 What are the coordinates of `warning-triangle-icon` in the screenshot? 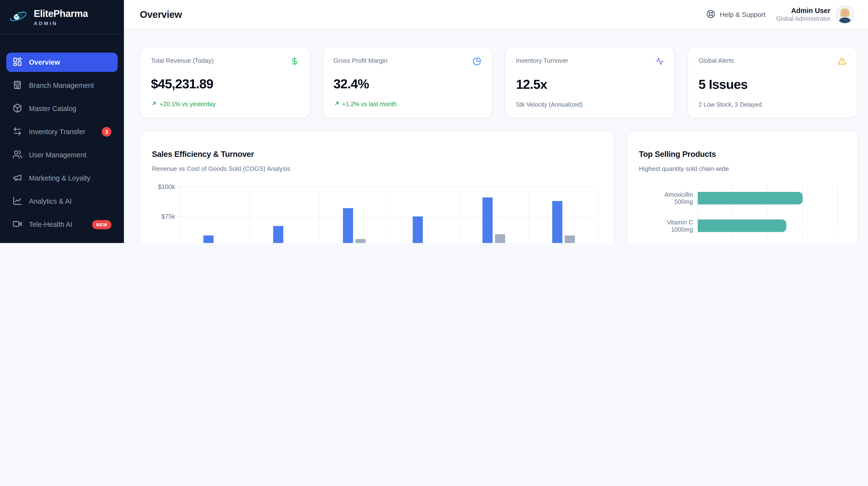 It's located at (842, 62).